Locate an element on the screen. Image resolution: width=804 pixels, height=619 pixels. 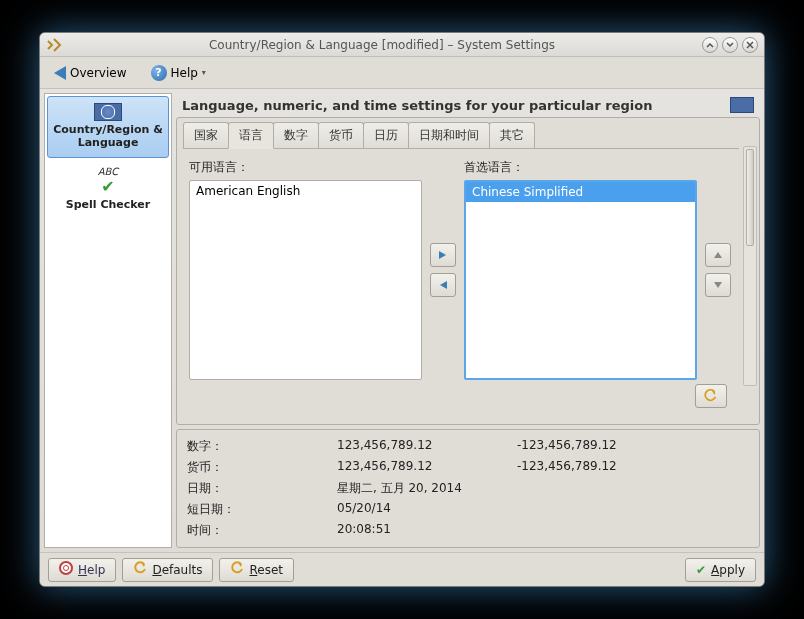
move-down-button is located at coordinates (718, 285).